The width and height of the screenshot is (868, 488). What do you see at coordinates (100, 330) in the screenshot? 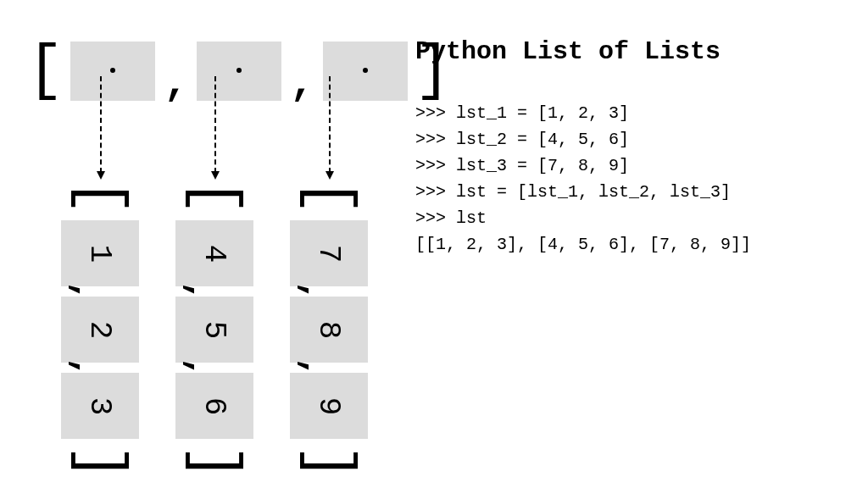
I see `sublist-0: [ 1 , 2 , 3 ]` at bounding box center [100, 330].